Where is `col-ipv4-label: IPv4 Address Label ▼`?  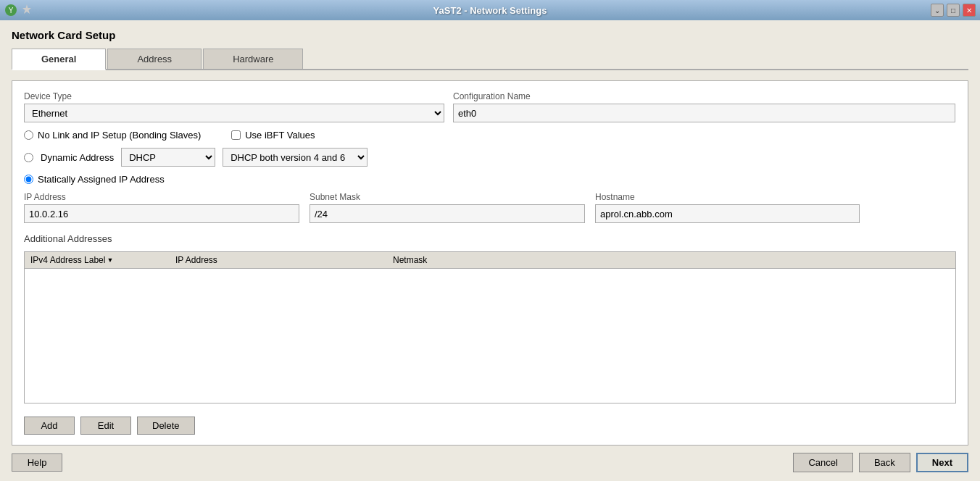
col-ipv4-label: IPv4 Address Label ▼ is located at coordinates (103, 260).